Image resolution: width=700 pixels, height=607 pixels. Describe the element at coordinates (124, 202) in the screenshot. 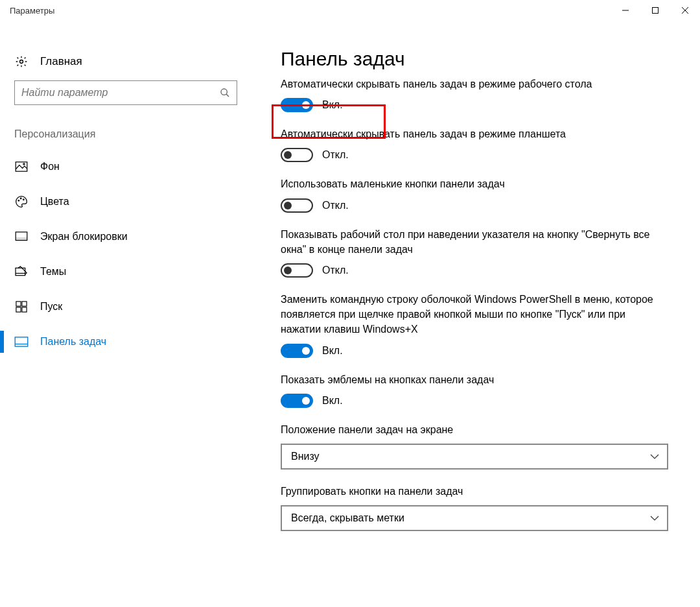

I see `sidebar-item-colors: Цвета` at that location.